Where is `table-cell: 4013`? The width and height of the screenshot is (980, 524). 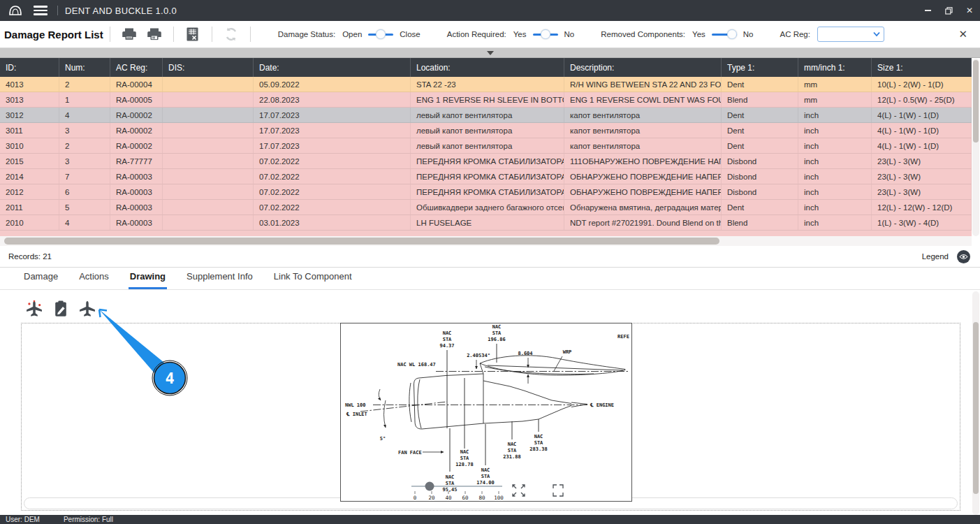 table-cell: 4013 is located at coordinates (29, 84).